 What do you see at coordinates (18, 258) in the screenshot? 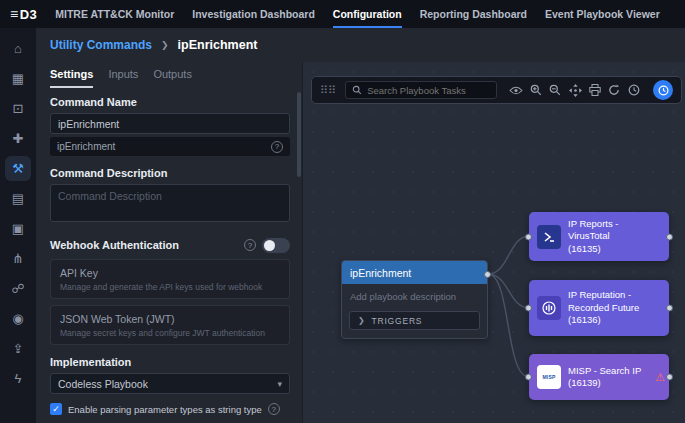
I see `network-share-icon: ⋔` at bounding box center [18, 258].